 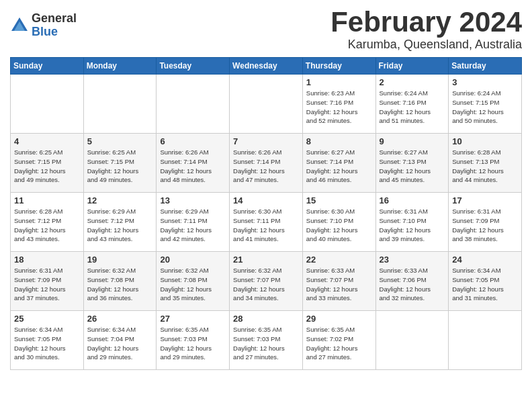 What do you see at coordinates (339, 344) in the screenshot?
I see `day-info: Sunrise: 6:35 AMSunset: 7:02 PMDaylight:…` at bounding box center [339, 344].